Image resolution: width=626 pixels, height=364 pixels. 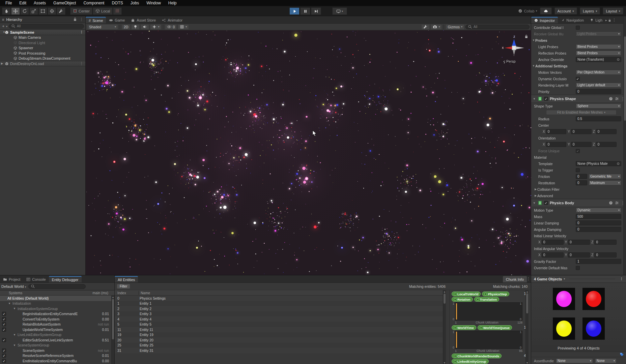 I want to click on system-row-updateworldtimesystem: ✓UpdateWorldTimeSystem0.01, so click(x=57, y=330).